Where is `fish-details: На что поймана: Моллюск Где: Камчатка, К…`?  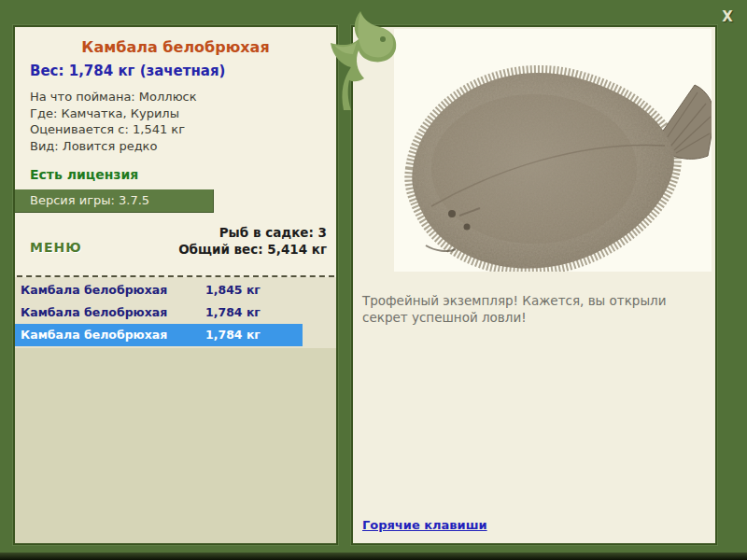 fish-details: На что поймана: Моллюск Где: Камчатка, К… is located at coordinates (114, 121).